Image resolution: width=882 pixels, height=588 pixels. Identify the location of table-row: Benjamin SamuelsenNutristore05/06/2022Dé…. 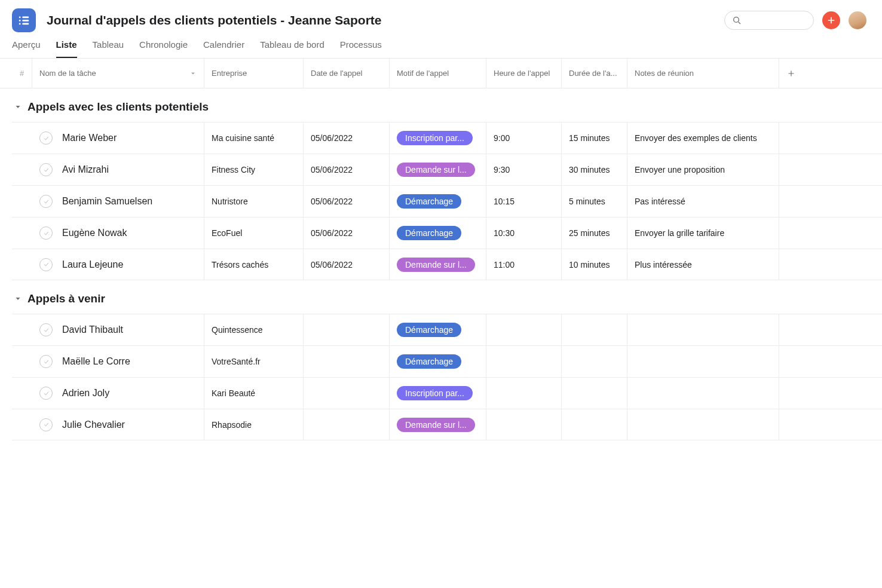
(447, 201).